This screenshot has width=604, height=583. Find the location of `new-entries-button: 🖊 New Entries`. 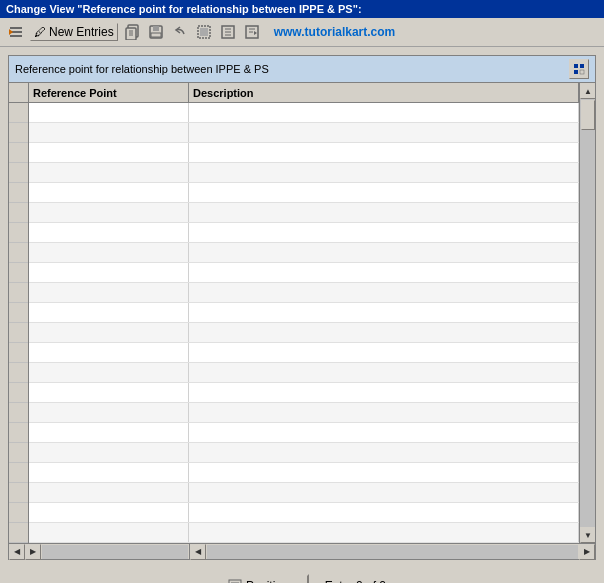

new-entries-button: 🖊 New Entries is located at coordinates (74, 32).